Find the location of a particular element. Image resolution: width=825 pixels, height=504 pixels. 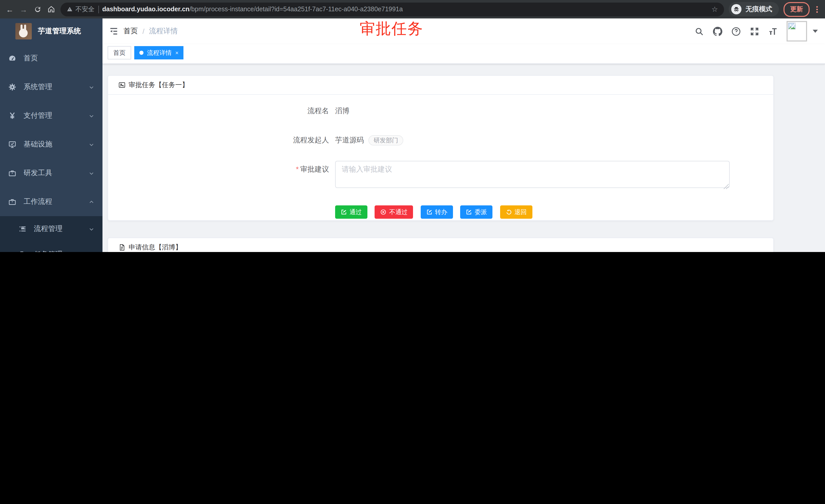

active-tab-dot is located at coordinates (141, 53).